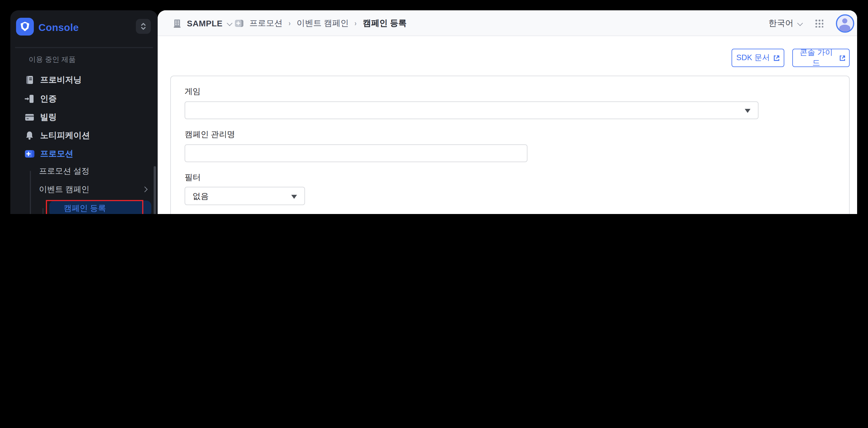 This screenshot has height=428, width=868. Describe the element at coordinates (266, 23) in the screenshot. I see `breadcrumb-item: 프로모션` at that location.